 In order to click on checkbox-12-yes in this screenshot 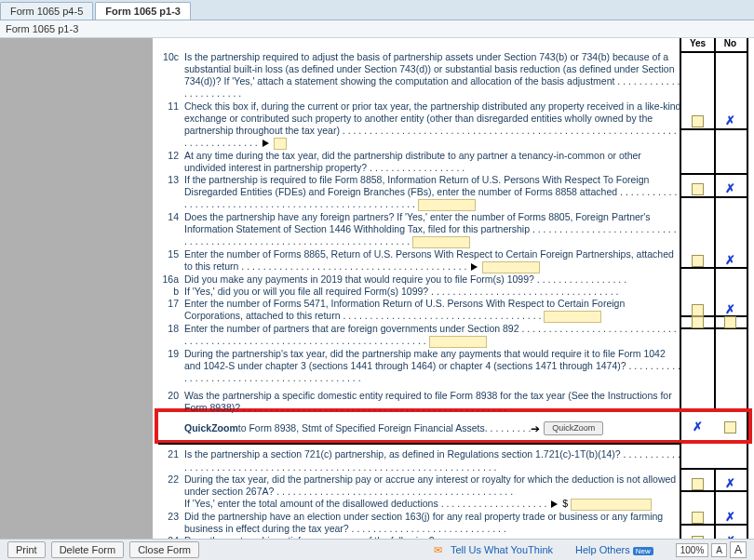, I will do `click(698, 190)`.